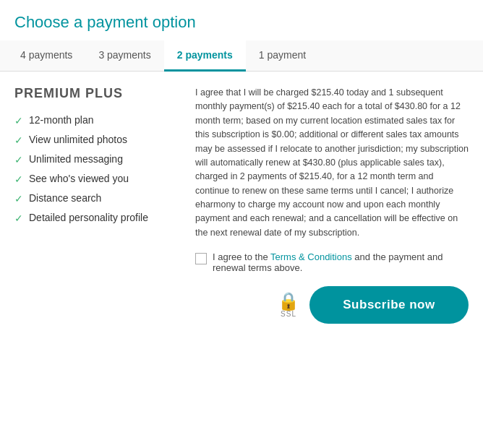 This screenshot has width=483, height=448. I want to click on page-title: Choose a payment option, so click(241, 20).